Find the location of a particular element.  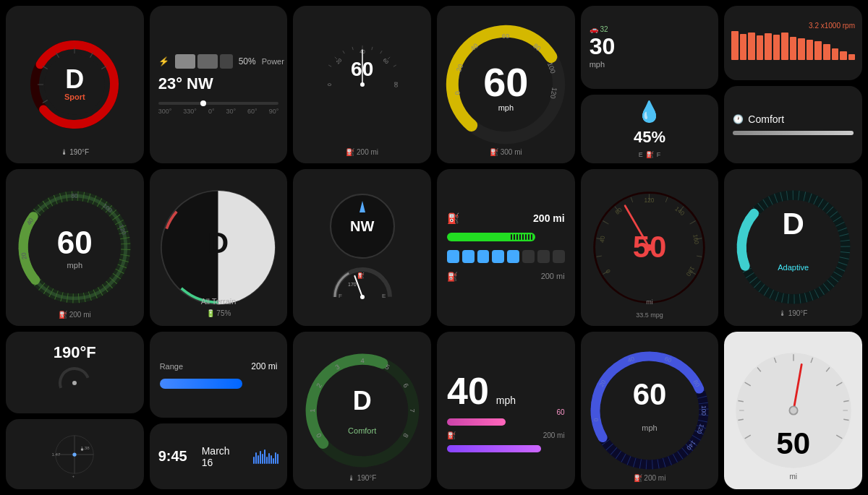

teal-ring-widget: D Adaptive 🌡 190°F is located at coordinates (793, 248).